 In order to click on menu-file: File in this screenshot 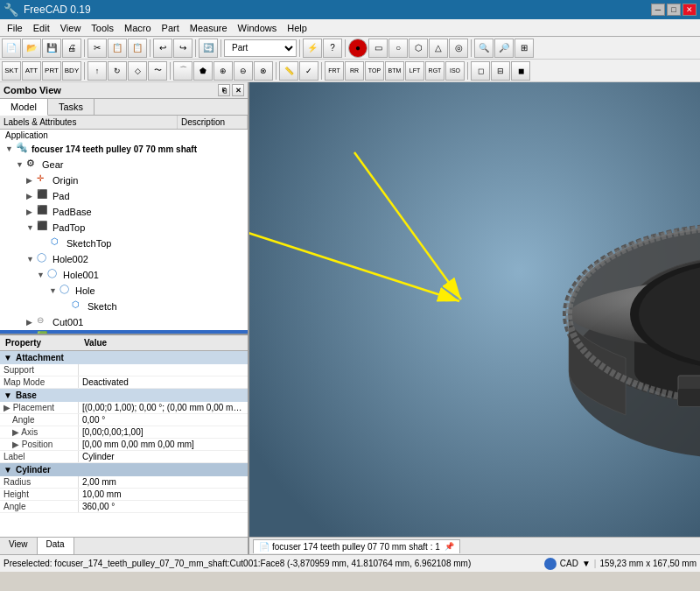, I will do `click(15, 28)`.